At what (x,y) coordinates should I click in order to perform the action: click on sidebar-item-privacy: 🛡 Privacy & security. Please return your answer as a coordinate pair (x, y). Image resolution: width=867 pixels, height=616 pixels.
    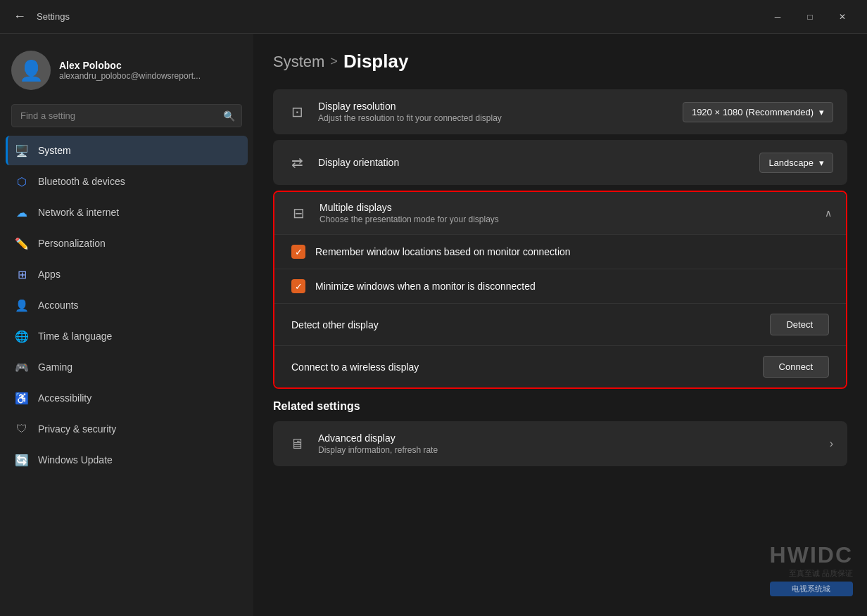
    Looking at the image, I should click on (127, 429).